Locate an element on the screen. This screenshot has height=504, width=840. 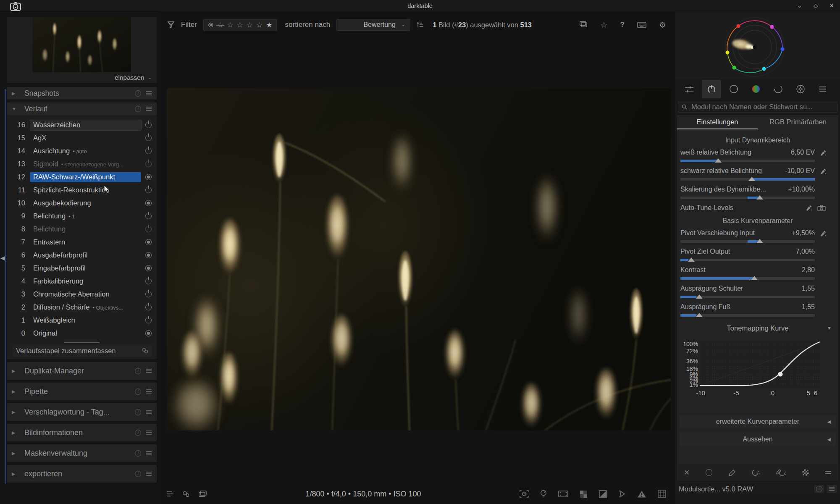
left-scrollbar is located at coordinates (5, 286).